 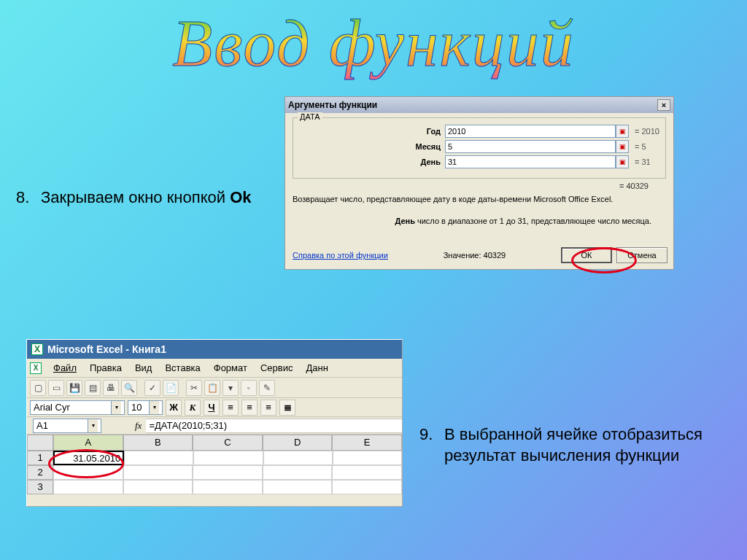 What do you see at coordinates (367, 443) in the screenshot?
I see `col-header-e: E` at bounding box center [367, 443].